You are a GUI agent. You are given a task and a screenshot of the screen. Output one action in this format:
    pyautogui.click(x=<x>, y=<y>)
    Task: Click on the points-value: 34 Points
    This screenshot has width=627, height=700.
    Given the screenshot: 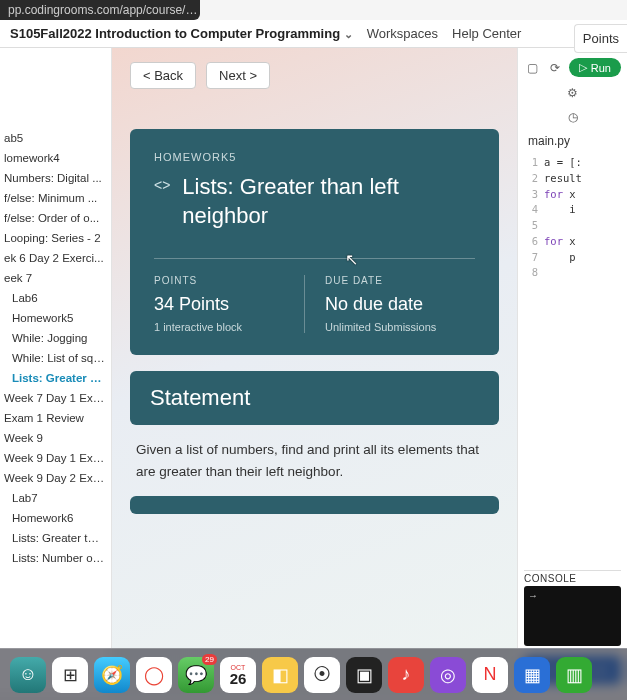 What is the action you would take?
    pyautogui.click(x=229, y=304)
    